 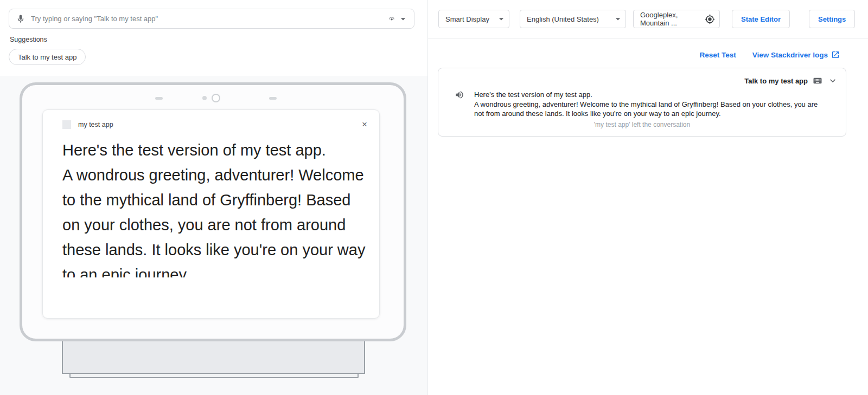 What do you see at coordinates (790, 55) in the screenshot?
I see `stackdriver-logs-label: View Stackdriver logs` at bounding box center [790, 55].